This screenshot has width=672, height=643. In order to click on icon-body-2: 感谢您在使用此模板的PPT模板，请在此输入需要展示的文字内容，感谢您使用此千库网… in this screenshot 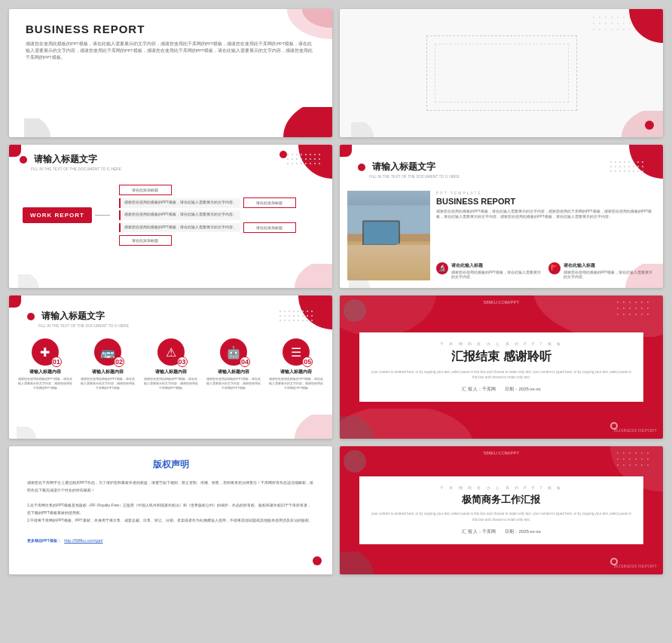, I will do `click(107, 384)`.